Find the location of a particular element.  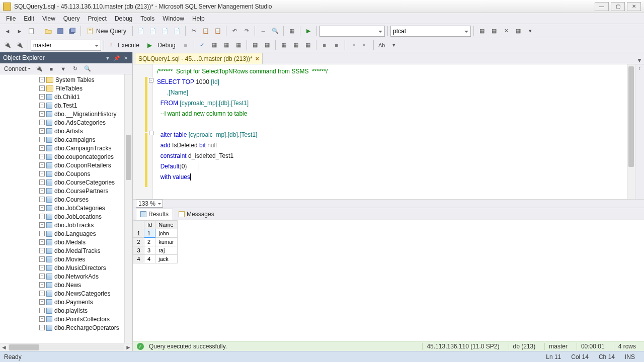

new-query-button: New Query is located at coordinates (107, 31).